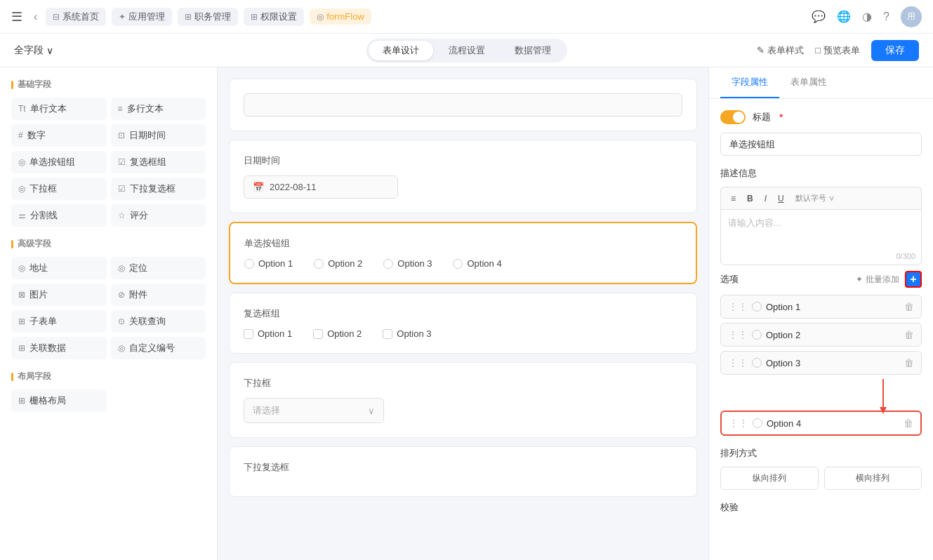 This screenshot has width=933, height=560. What do you see at coordinates (35, 17) in the screenshot?
I see `back-icon: ‹` at bounding box center [35, 17].